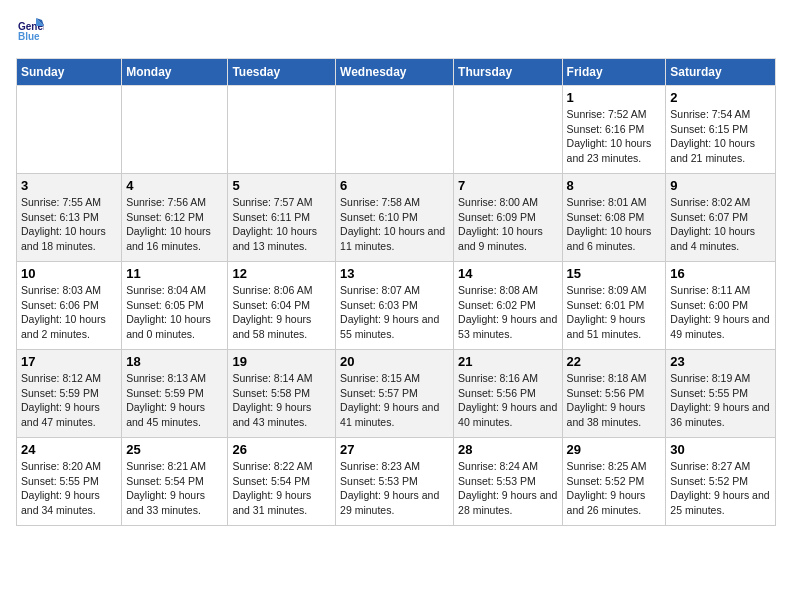  Describe the element at coordinates (720, 362) in the screenshot. I see `day-number: 23` at that location.